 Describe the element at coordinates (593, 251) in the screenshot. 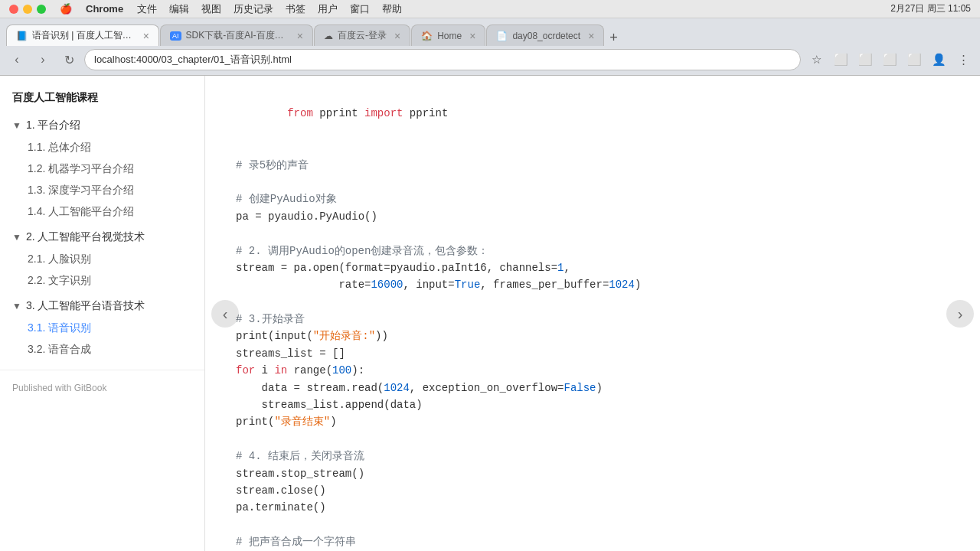

I see `code-line-comment-3: # 2. 调用PyAudio的open创建录音流，包含参数：` at that location.